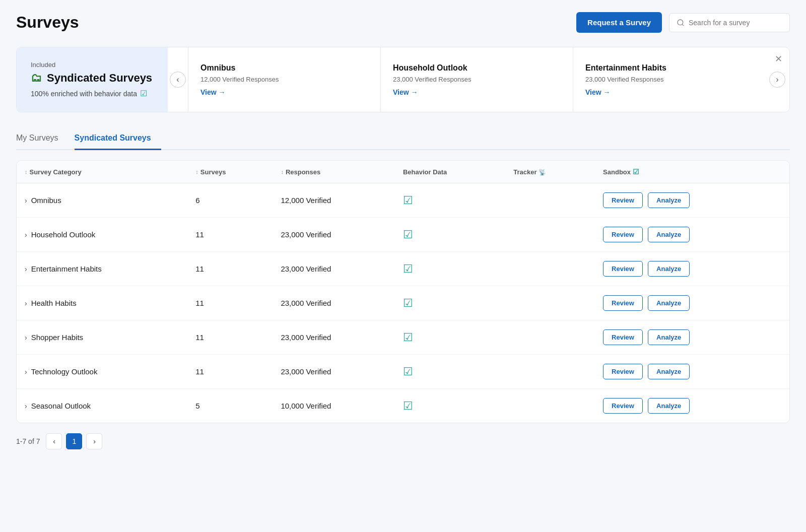 The width and height of the screenshot is (806, 532). Describe the element at coordinates (408, 303) in the screenshot. I see `behavior-check-icon-3: ☑` at that location.